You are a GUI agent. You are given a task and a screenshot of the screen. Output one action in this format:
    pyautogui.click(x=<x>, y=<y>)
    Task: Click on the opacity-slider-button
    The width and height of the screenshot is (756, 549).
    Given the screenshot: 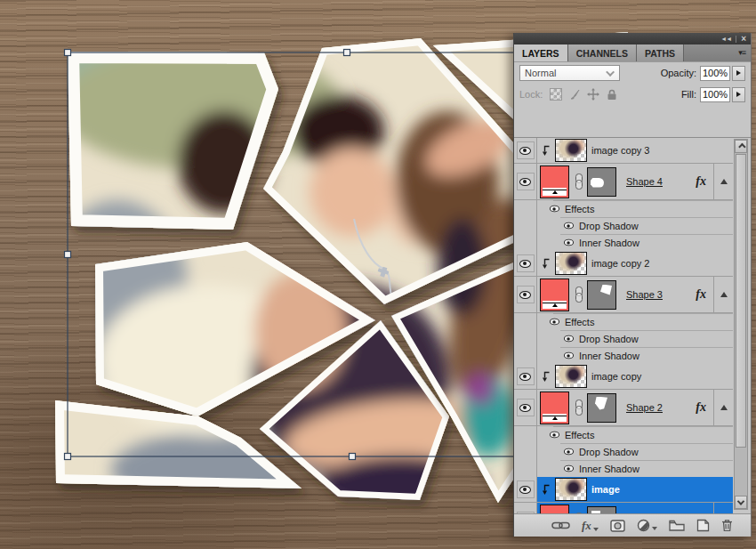 What is the action you would take?
    pyautogui.click(x=738, y=73)
    